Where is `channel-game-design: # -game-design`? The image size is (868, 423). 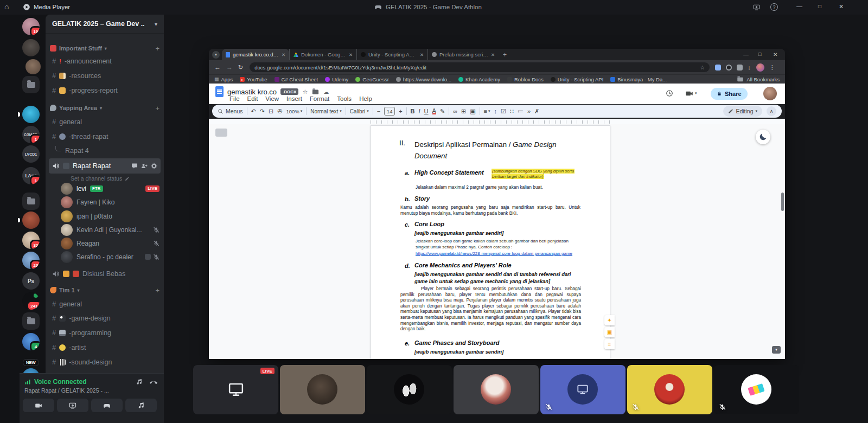 channel-game-design: # -game-design is located at coordinates (105, 318).